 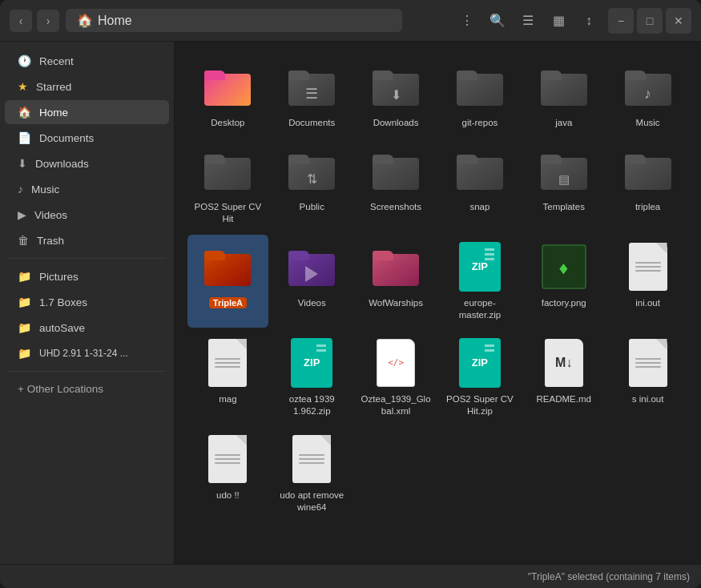 I want to click on autosave-icon: 📁, so click(x=24, y=328).